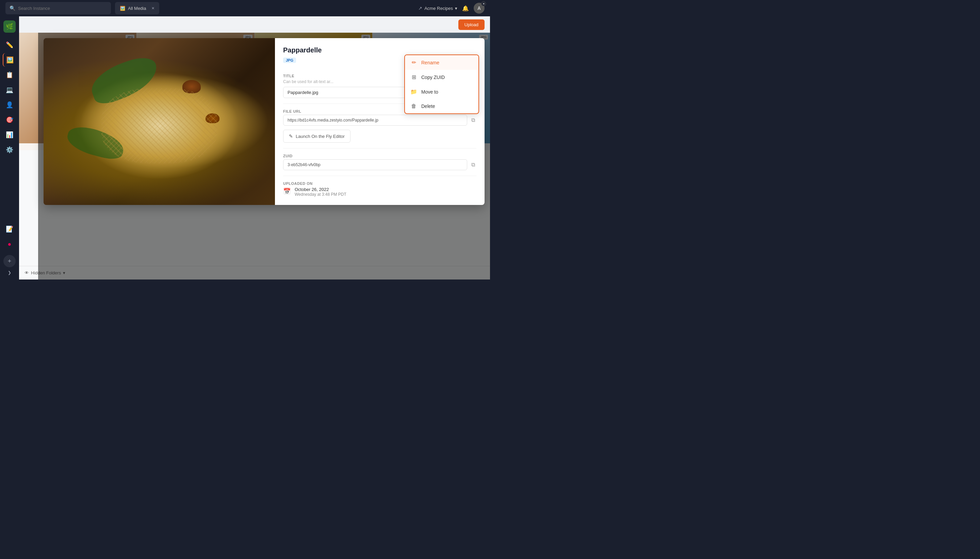 This screenshot has width=980, height=559. I want to click on copy-zuidid-icon: ⊞, so click(414, 77).